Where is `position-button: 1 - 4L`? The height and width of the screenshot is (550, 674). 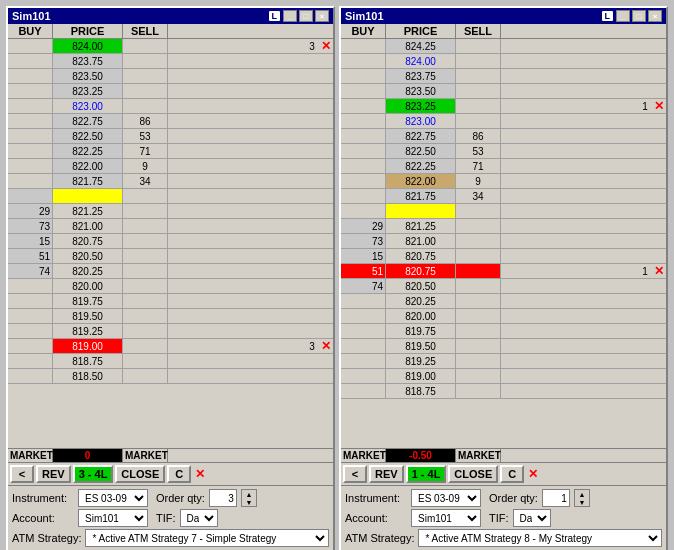
position-button: 1 - 4L is located at coordinates (426, 474).